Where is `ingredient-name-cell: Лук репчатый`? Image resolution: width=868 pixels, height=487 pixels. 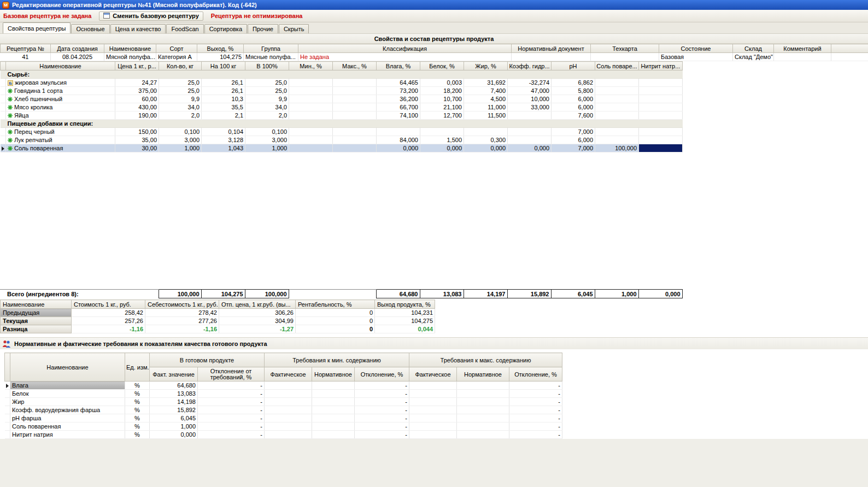
ingredient-name-cell: Лук репчатый is located at coordinates (61, 140).